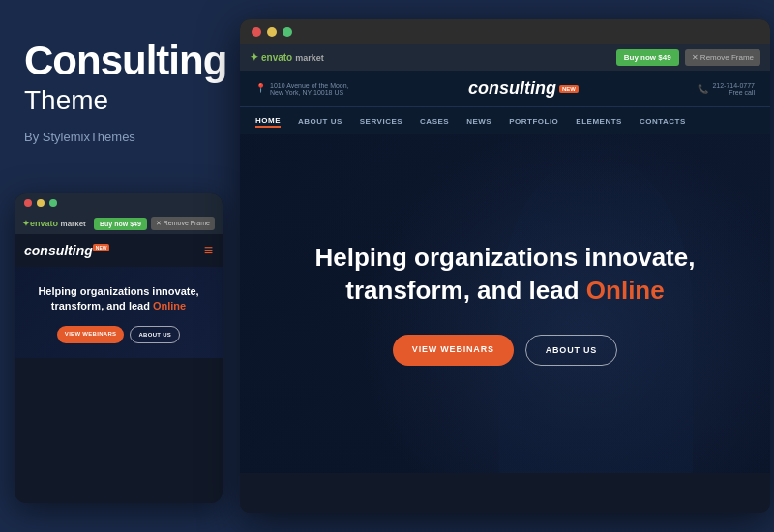 Image resolution: width=774 pixels, height=532 pixels. What do you see at coordinates (116, 61) in the screenshot?
I see `theme-title-bold: Consulting` at bounding box center [116, 61].